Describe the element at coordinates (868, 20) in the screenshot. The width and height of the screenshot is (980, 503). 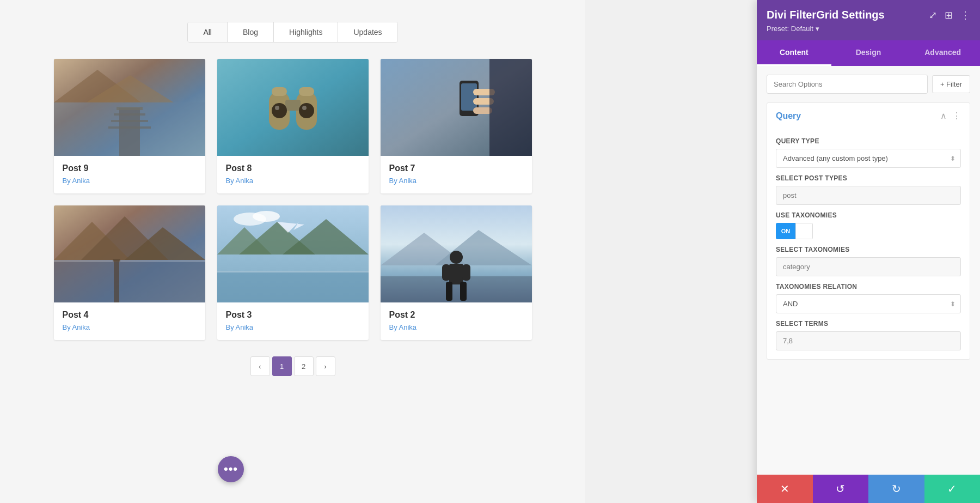
I see `panel-header: Divi FilterGrid Settings ⤢ ⊞ ⋮ Preset` at that location.